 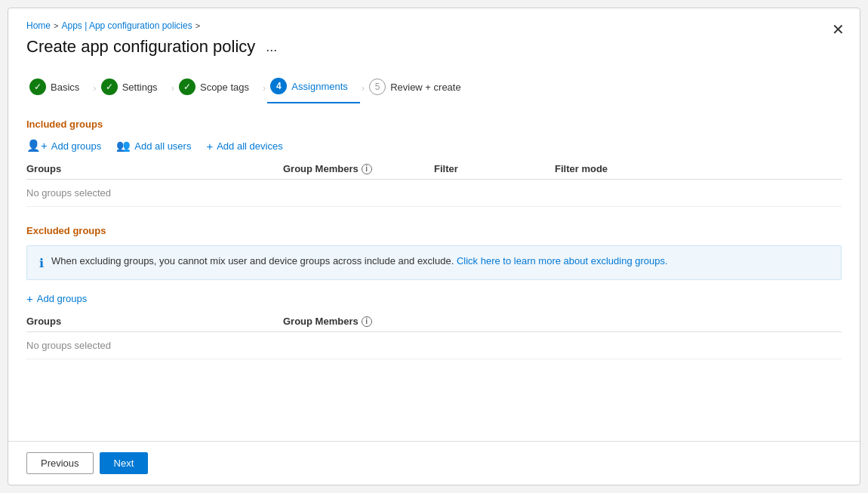 I want to click on step-scope-label: Scope tags, so click(x=225, y=88).